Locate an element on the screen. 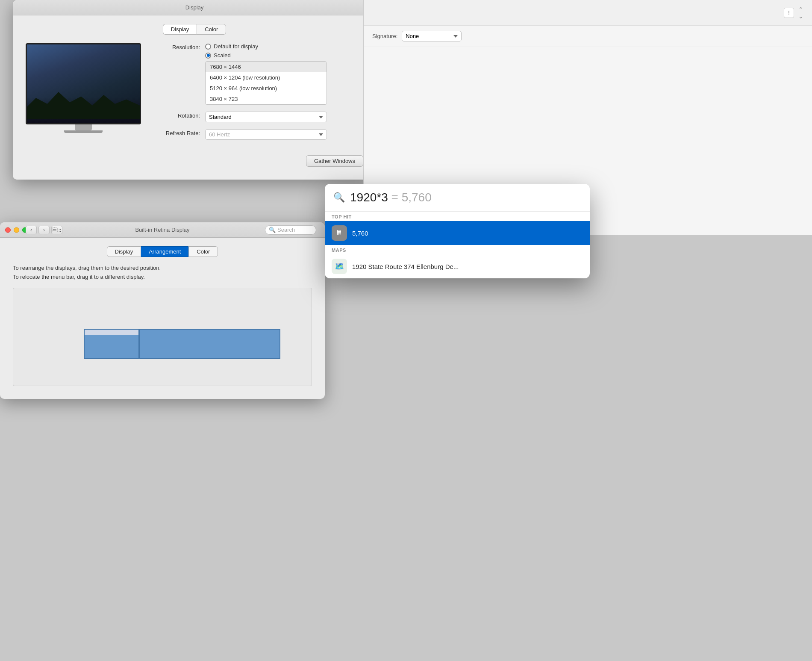 This screenshot has width=812, height=661. radio-default-label: Default for display is located at coordinates (236, 46).